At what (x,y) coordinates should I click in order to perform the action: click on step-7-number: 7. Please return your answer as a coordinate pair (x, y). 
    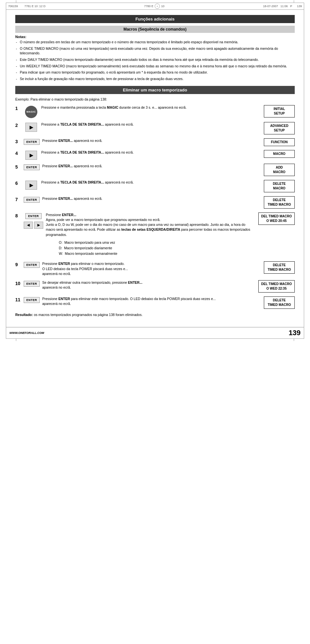
    Looking at the image, I should click on (18, 199).